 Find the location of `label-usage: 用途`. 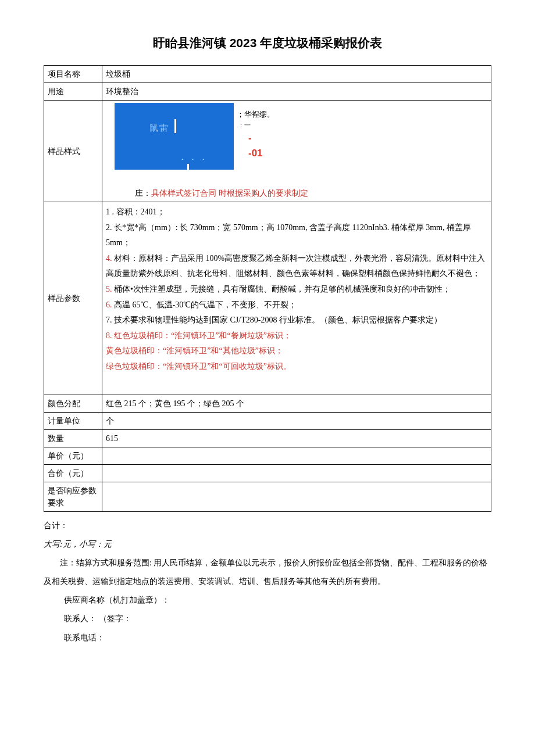

label-usage: 用途 is located at coordinates (73, 92).